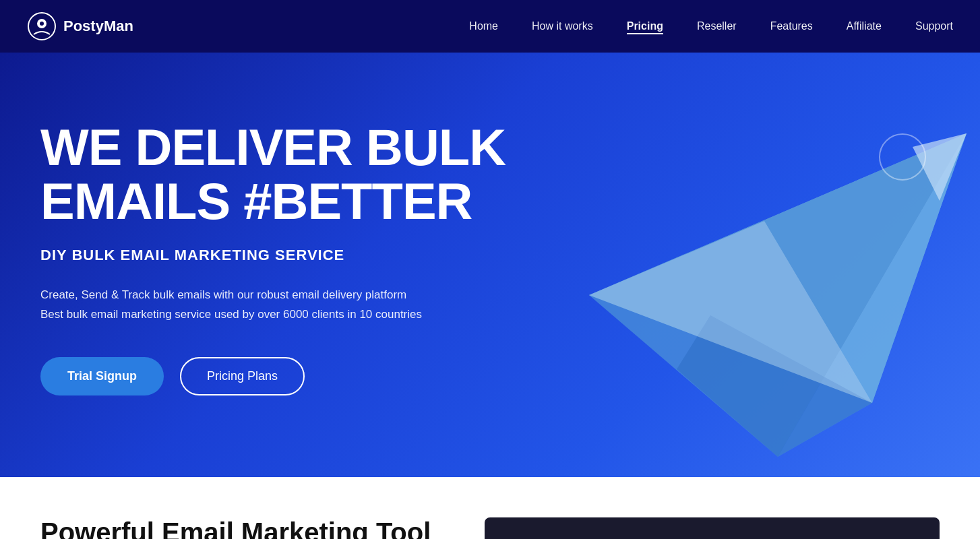 This screenshot has width=980, height=539. I want to click on nav-reseller: Reseller, so click(717, 26).